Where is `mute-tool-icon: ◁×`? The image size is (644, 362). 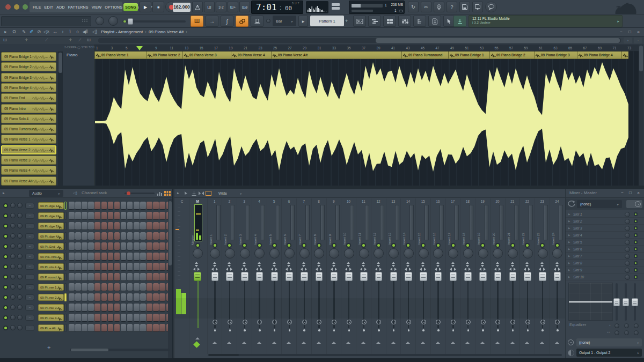 mute-tool-icon: ◁× is located at coordinates (46, 32).